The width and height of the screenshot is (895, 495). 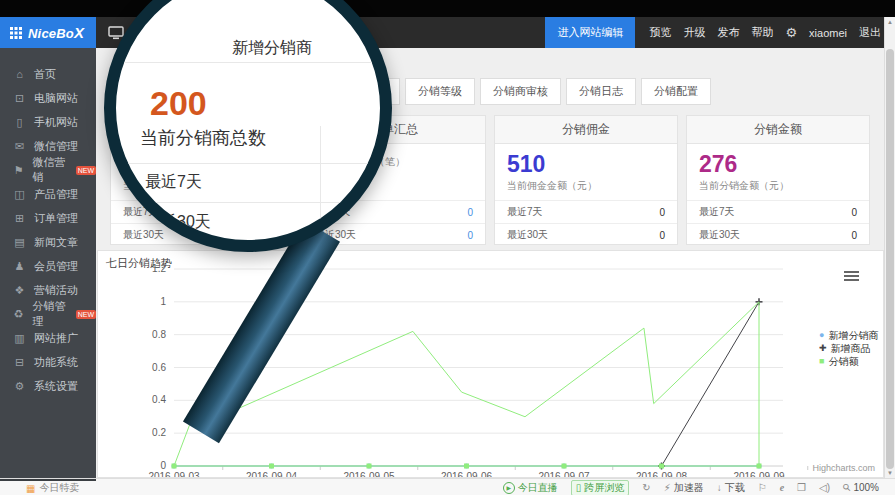 I want to click on sidebar-item-wechat-marketing: ⚑微信营销NEW, so click(x=48, y=170).